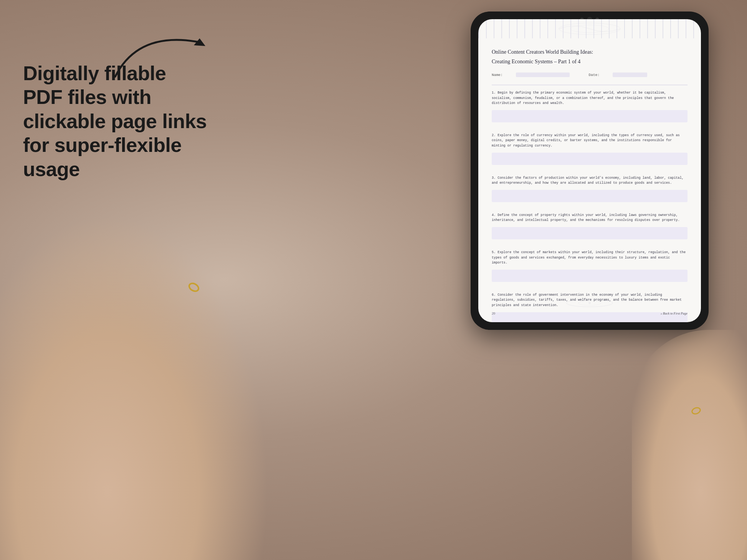 This screenshot has width=747, height=560. I want to click on pdf-item-3: 3. Consider the factors of production wi…, so click(590, 189).